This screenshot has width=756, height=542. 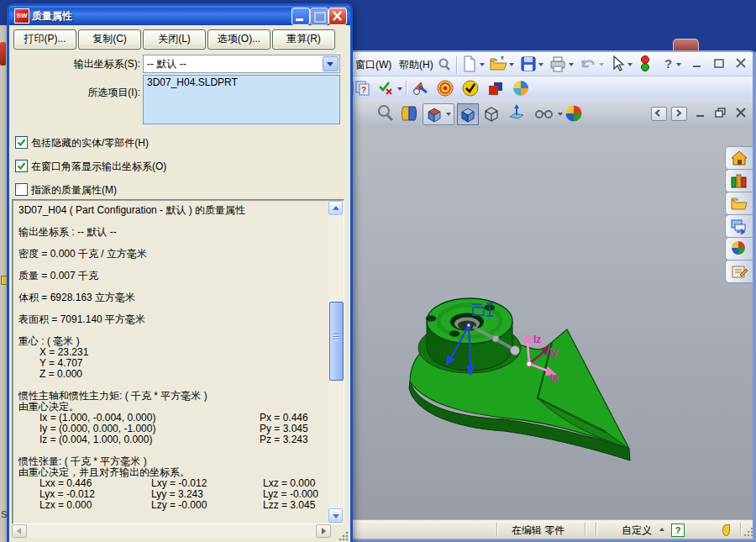 I want to click on window-border-right, so click(x=754, y=296).